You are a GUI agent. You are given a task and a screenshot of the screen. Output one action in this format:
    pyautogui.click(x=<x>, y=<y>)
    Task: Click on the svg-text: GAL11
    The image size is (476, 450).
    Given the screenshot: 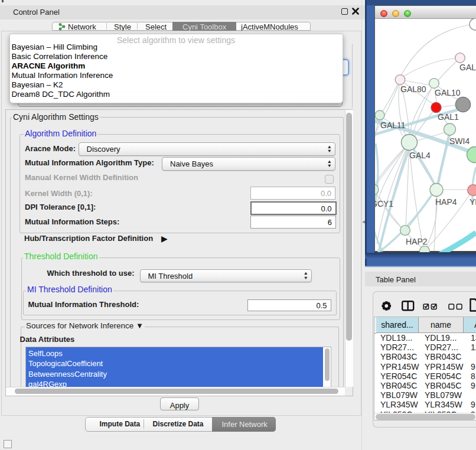 What is the action you would take?
    pyautogui.click(x=393, y=125)
    